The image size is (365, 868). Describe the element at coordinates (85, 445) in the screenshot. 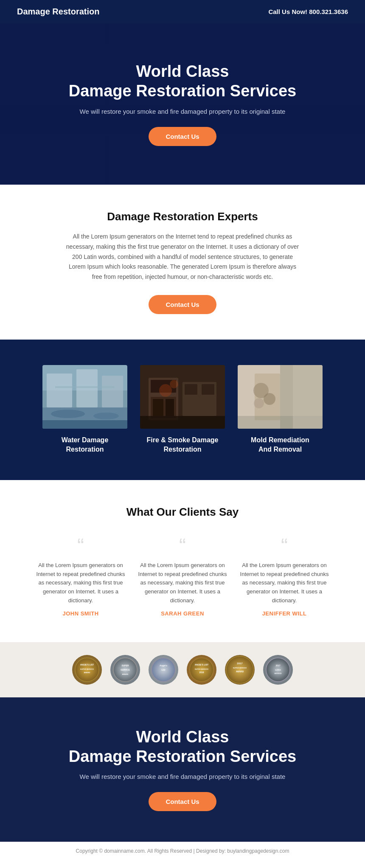

I see `service-title-water: Water DamageRestoration` at that location.